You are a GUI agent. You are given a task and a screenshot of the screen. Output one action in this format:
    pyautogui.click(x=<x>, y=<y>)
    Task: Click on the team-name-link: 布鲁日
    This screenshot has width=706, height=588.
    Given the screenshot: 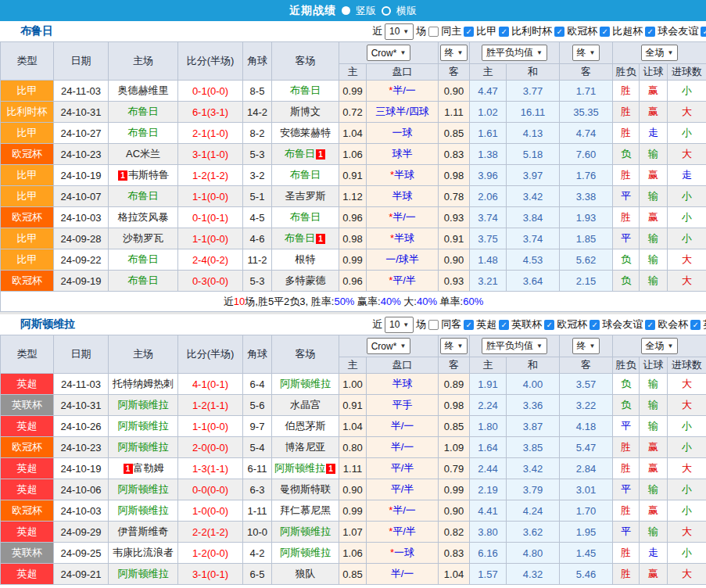 What is the action you would take?
    pyautogui.click(x=37, y=31)
    